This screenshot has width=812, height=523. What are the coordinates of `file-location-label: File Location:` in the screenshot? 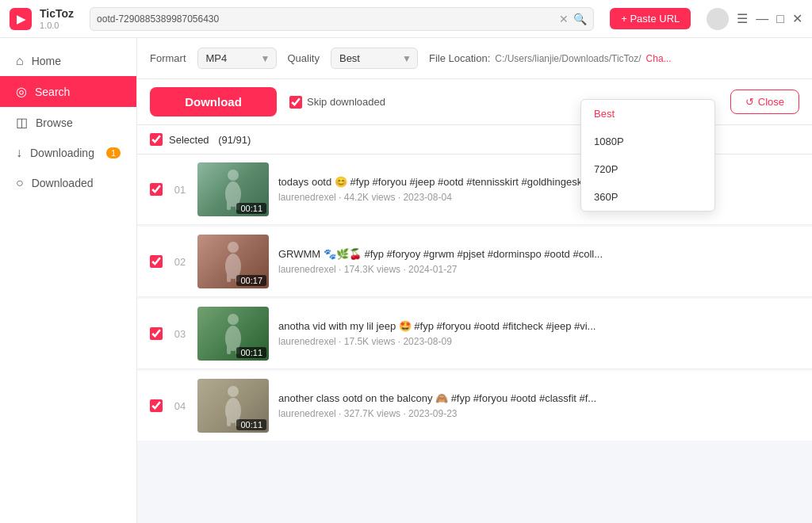 It's located at (460, 59).